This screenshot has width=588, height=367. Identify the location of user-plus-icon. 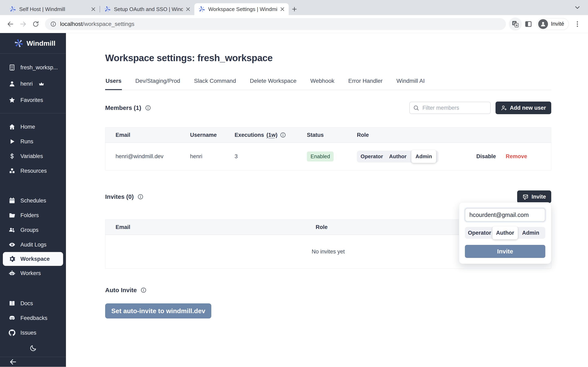
(504, 108).